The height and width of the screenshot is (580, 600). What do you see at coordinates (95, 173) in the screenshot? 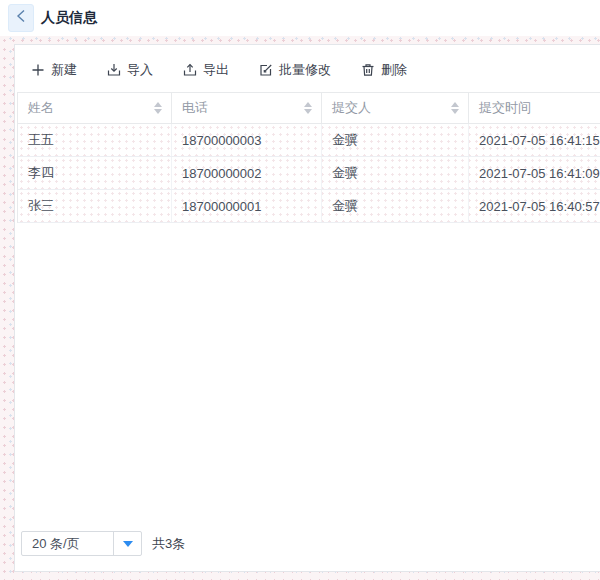
I see `cell-name: 李四` at bounding box center [95, 173].